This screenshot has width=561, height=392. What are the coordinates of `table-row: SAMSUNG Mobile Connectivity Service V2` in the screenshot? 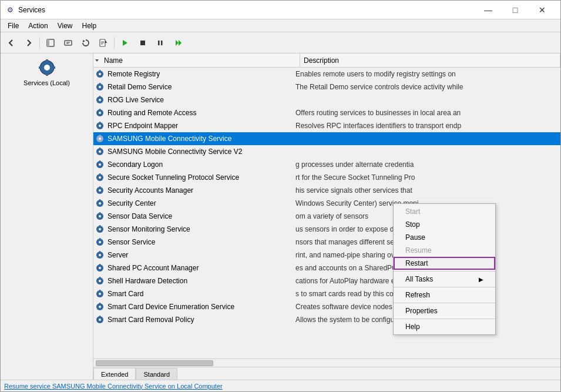 It's located at (327, 152).